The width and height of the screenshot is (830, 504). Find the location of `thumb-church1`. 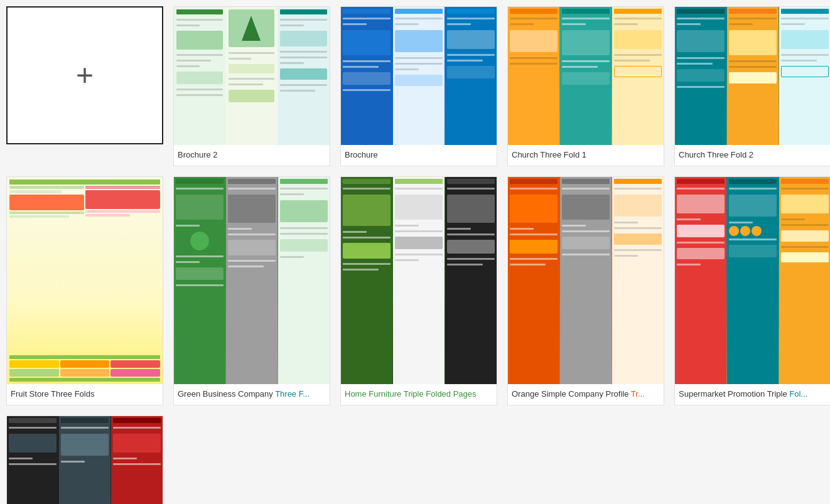

thumb-church1 is located at coordinates (586, 76).